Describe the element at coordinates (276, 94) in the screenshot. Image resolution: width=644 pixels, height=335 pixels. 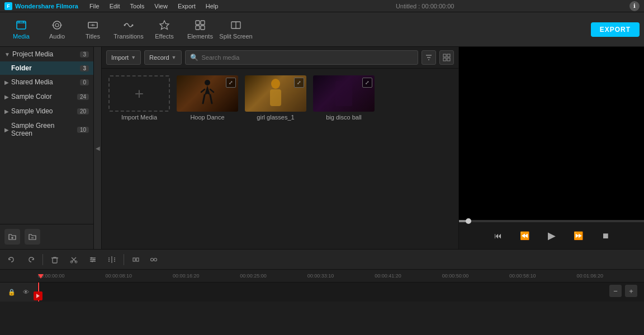
I see `girl-glasses-thumb: ⤢` at that location.